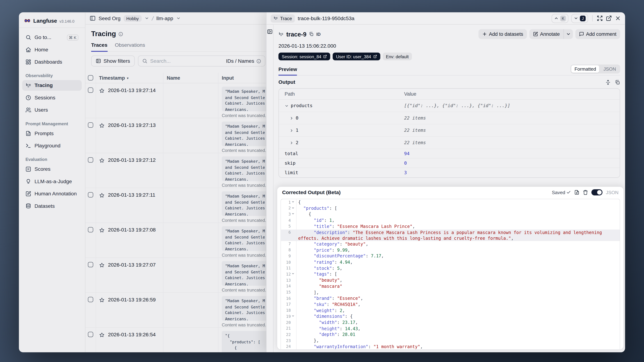 This screenshot has height=362, width=644. I want to click on format-json-option: JSON, so click(610, 69).